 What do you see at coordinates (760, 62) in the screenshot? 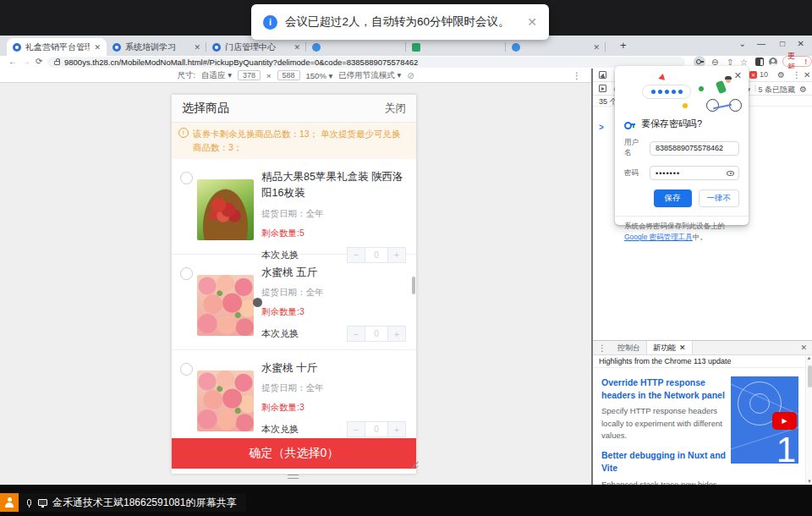
I see `side-panel-icon` at bounding box center [760, 62].